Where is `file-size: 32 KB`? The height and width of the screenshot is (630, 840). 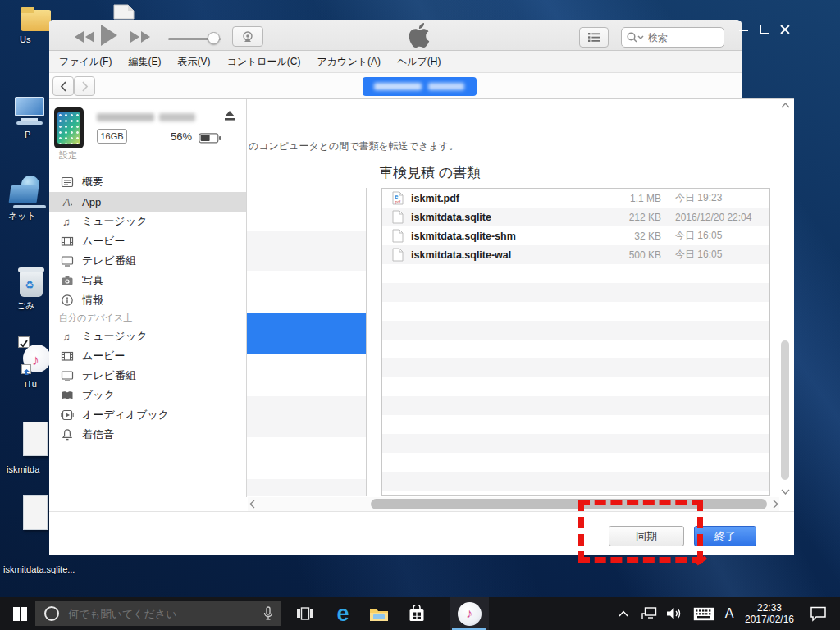
file-size: 32 KB is located at coordinates (648, 236).